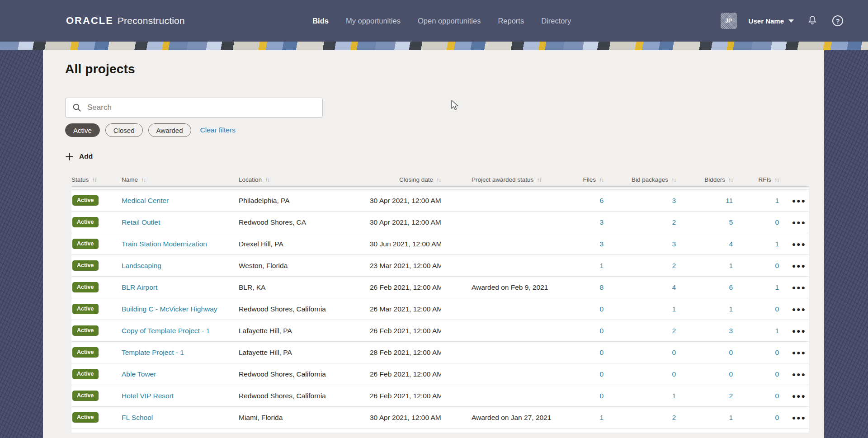 The width and height of the screenshot is (868, 438). What do you see at coordinates (97, 180) in the screenshot?
I see `column-header-status: Status↑↓` at bounding box center [97, 180].